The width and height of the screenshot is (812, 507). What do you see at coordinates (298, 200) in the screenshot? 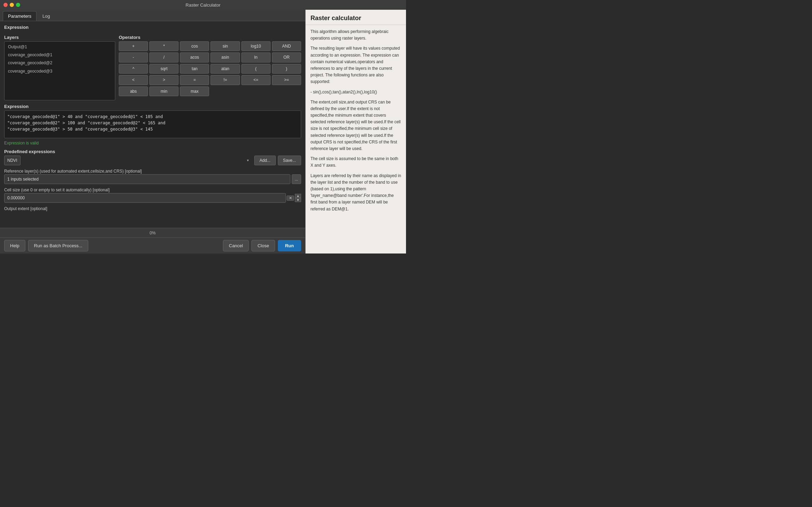
I see `cell-size-down-button: ▼` at bounding box center [298, 200].